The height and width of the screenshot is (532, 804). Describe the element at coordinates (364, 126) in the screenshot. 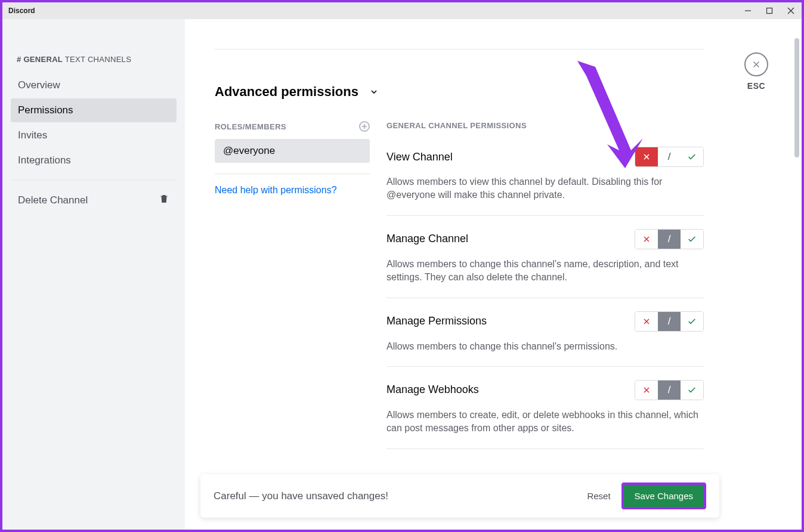

I see `add-role-button` at that location.